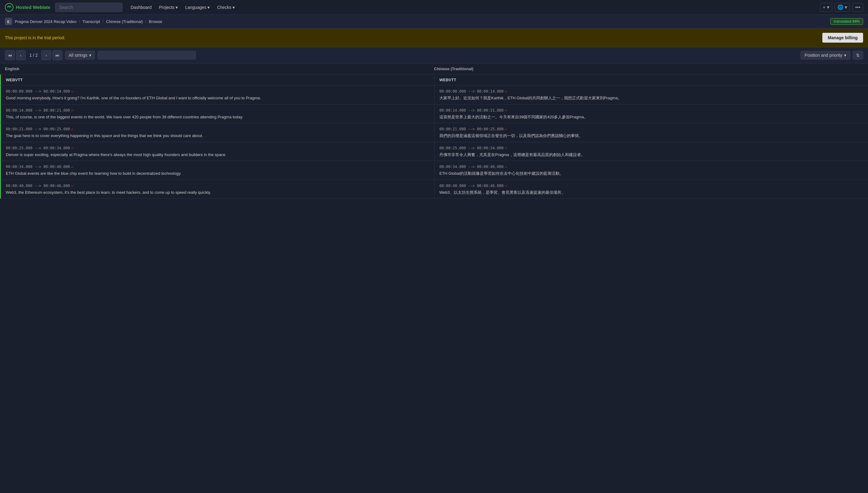  Describe the element at coordinates (506, 186) in the screenshot. I see `zh-timestamp-icon-6: ↵` at that location.